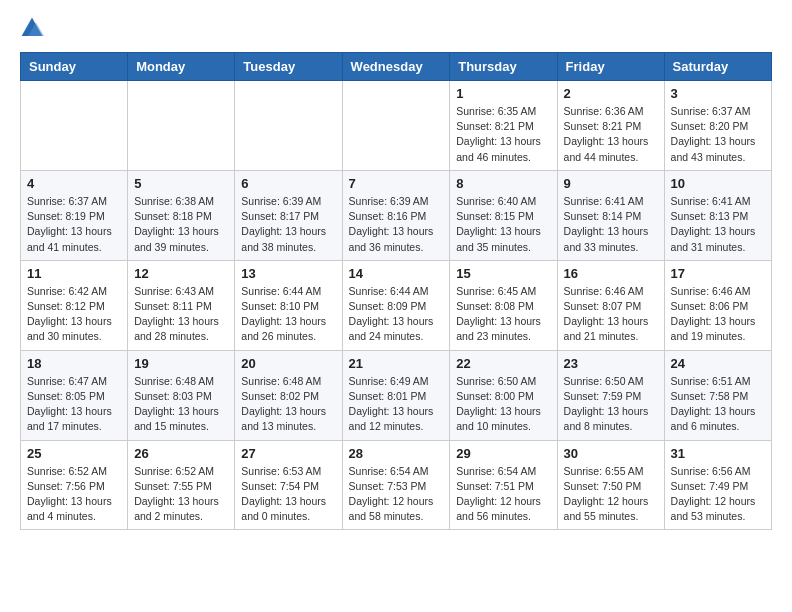 Image resolution: width=792 pixels, height=612 pixels. I want to click on day-info: Sunrise: 6:54 AM Sunset: 7:51 PM Dayligh…, so click(503, 494).